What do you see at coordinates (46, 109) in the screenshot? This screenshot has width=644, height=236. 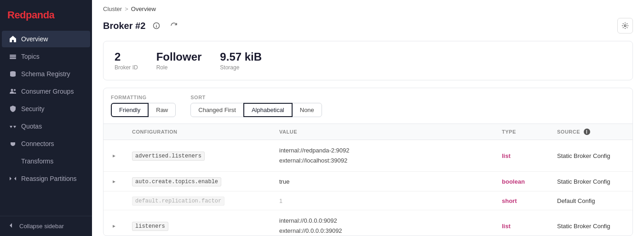 I see `sidebar-item-security: Security` at bounding box center [46, 109].